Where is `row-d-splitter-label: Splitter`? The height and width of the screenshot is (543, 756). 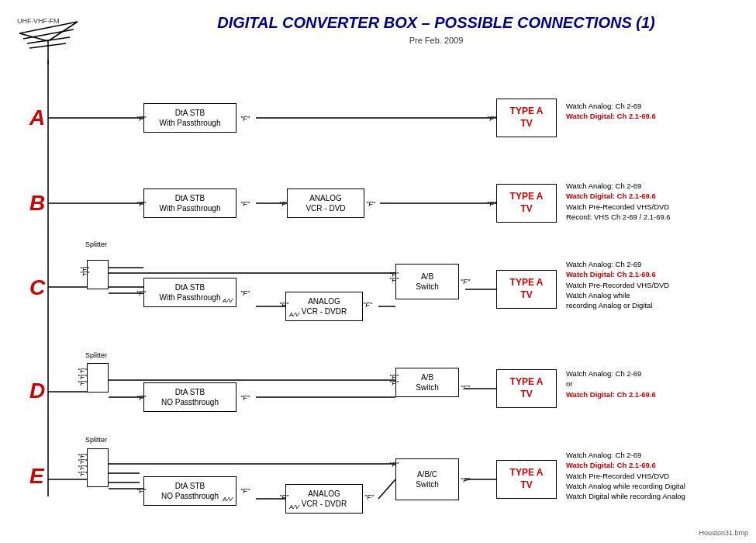 row-d-splitter-label: Splitter is located at coordinates (96, 355).